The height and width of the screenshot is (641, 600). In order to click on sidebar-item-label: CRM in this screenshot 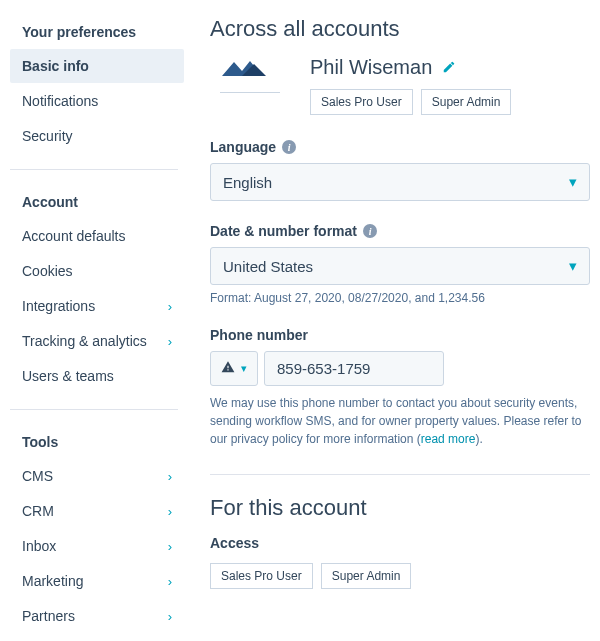, I will do `click(38, 511)`.